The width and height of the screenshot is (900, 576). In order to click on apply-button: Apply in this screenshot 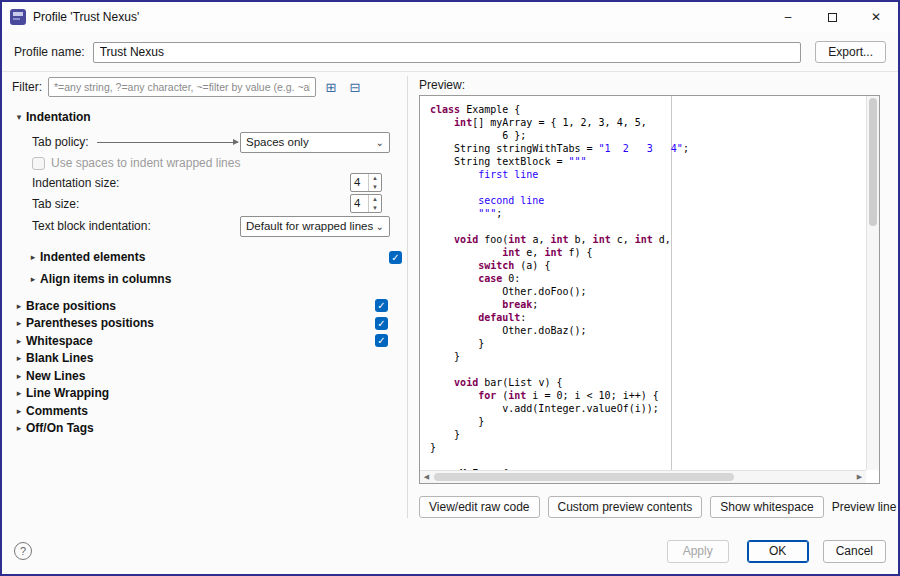, I will do `click(698, 552)`.